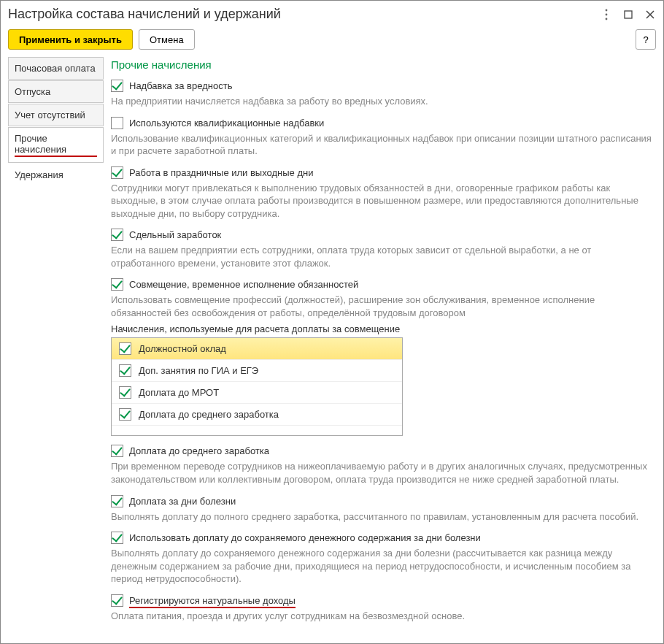  What do you see at coordinates (117, 285) in the screenshot?
I see `checkbox-combination` at bounding box center [117, 285].